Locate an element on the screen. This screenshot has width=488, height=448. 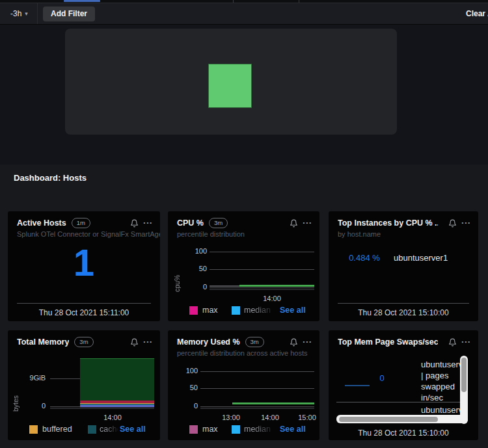
scroll-indicator is located at coordinates (82, 1).